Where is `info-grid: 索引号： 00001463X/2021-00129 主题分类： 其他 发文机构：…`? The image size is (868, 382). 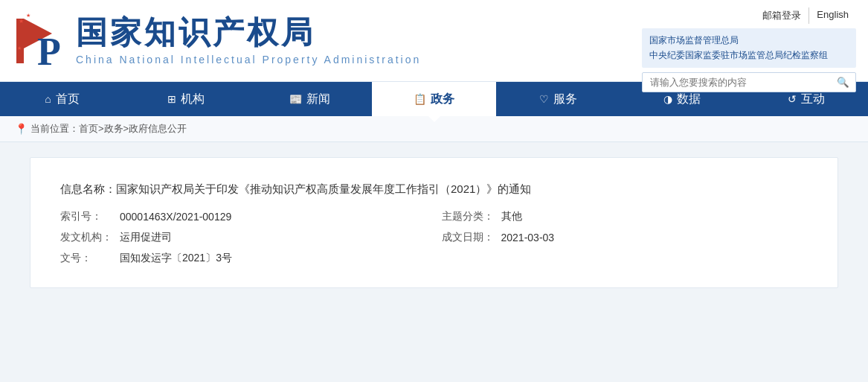 info-grid: 索引号： 00001463X/2021-00129 主题分类： 其他 发文机构：… is located at coordinates (434, 227).